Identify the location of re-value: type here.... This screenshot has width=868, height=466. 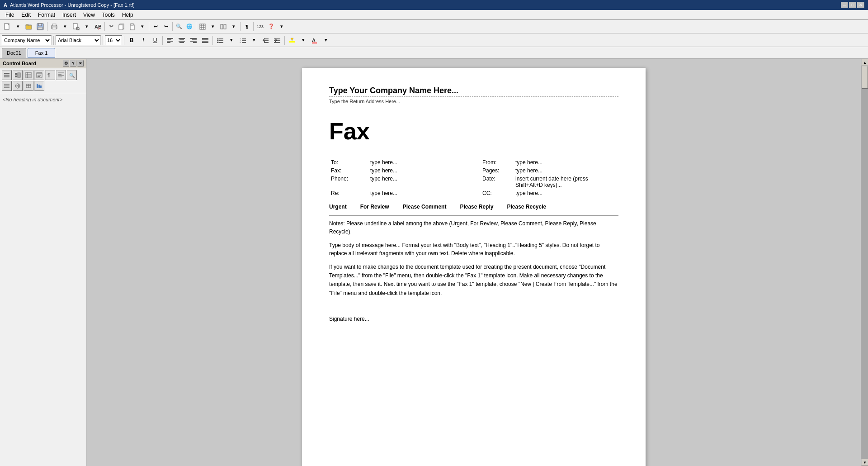
(421, 193).